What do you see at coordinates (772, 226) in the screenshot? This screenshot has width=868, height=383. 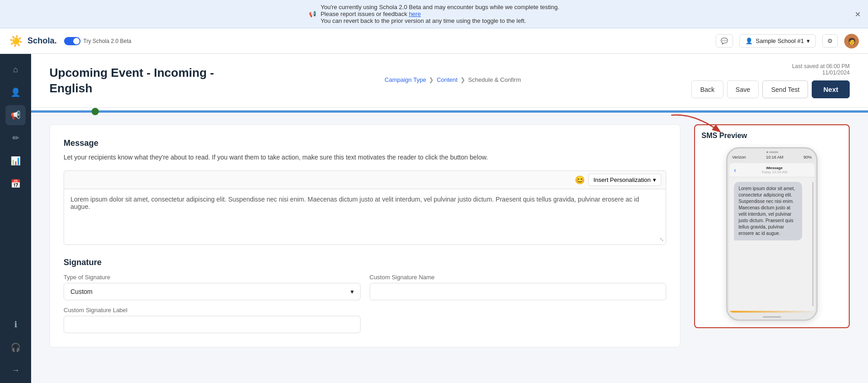 I see `sms-preview-card: SMS Preview Verizon` at bounding box center [772, 226].